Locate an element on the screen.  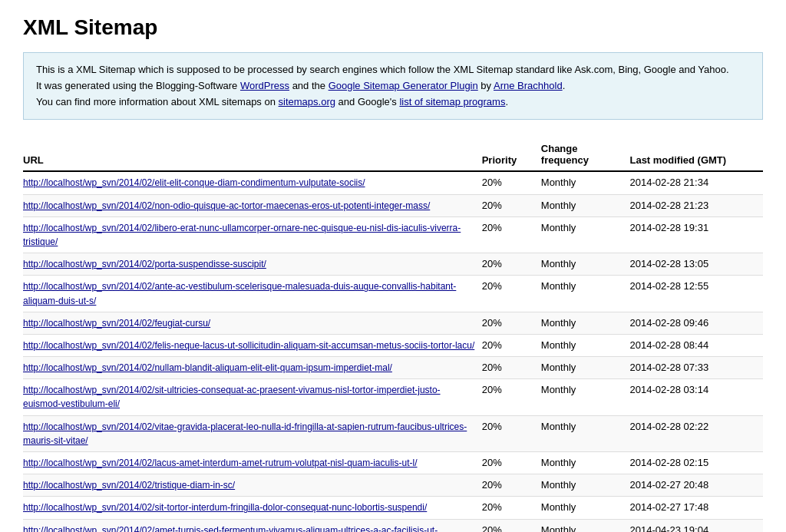
modified-cell: 2014-02-28 08:44 is located at coordinates (696, 345).